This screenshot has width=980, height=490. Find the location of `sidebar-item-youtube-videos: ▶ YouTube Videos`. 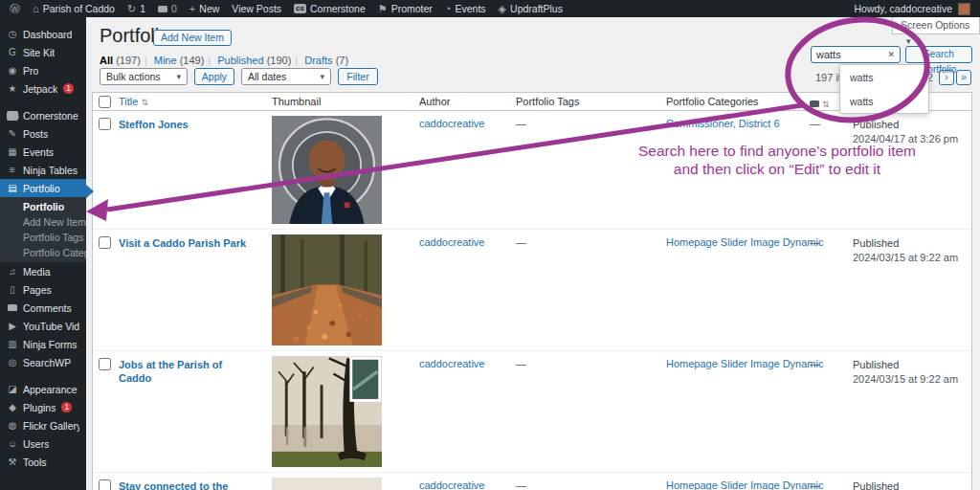

sidebar-item-youtube-videos: ▶ YouTube Videos is located at coordinates (43, 325).